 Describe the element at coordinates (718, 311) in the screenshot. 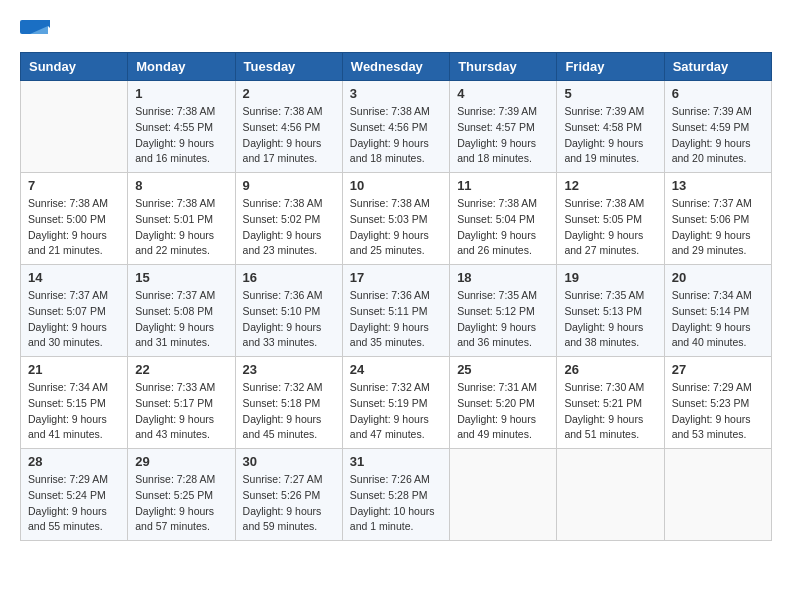

I see `calendar-cell: 20Sunrise: 7:34 AMSunset: 5:14 PMDayligh…` at that location.